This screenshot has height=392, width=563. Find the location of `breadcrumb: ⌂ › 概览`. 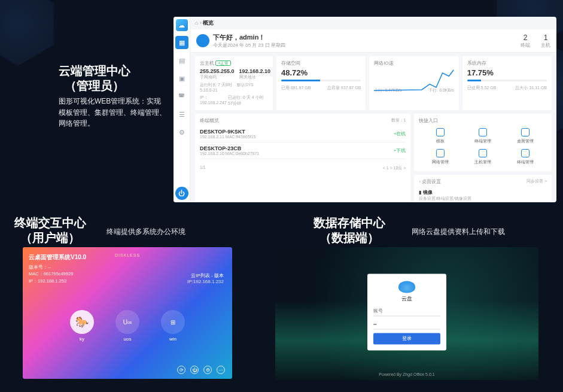

breadcrumb: ⌂ › 概览 is located at coordinates (373, 23).